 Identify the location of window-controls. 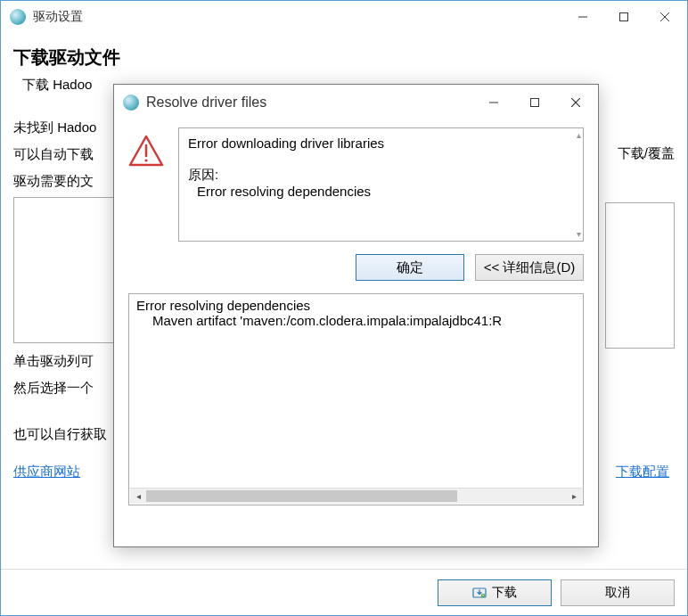
(624, 17).